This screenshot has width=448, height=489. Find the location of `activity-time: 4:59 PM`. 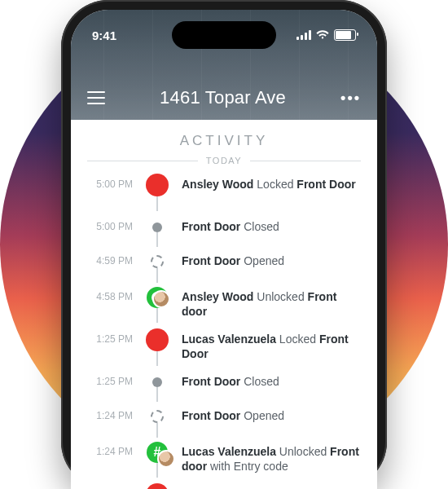

activity-time: 4:59 PM is located at coordinates (110, 257).